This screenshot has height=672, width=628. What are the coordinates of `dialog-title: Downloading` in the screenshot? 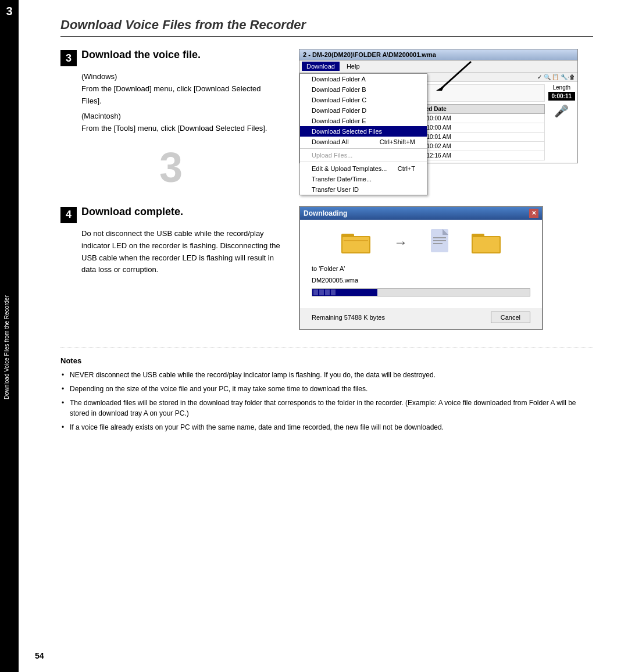 It's located at (326, 213).